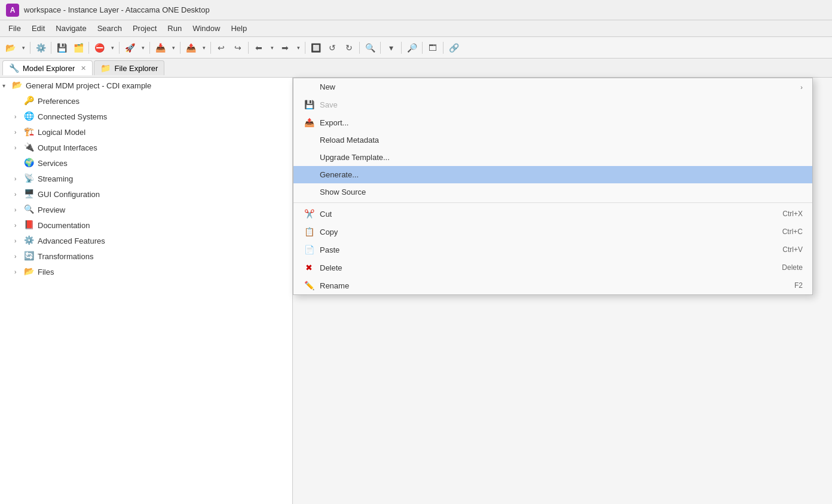 This screenshot has height=504, width=832. I want to click on run-dropdown: ▾, so click(143, 48).